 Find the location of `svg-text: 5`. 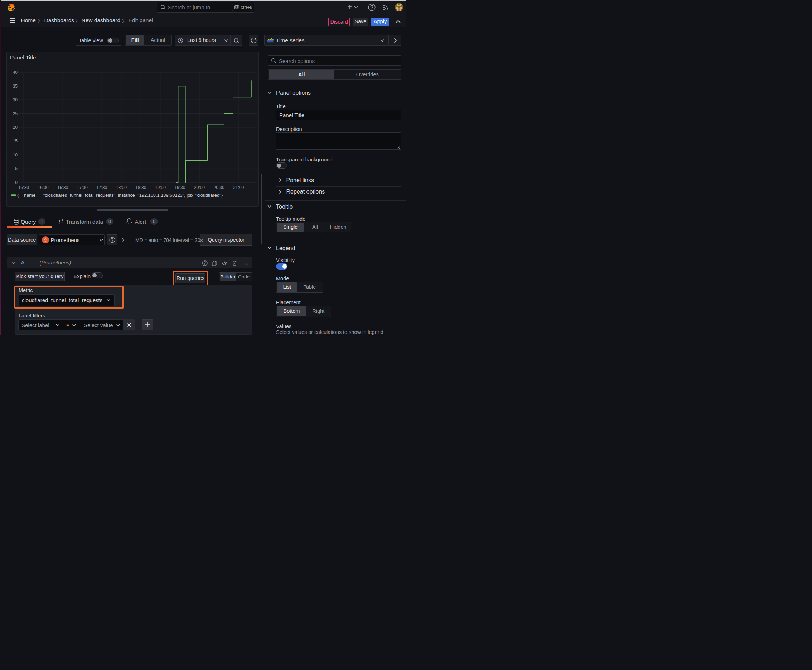

svg-text: 5 is located at coordinates (16, 168).